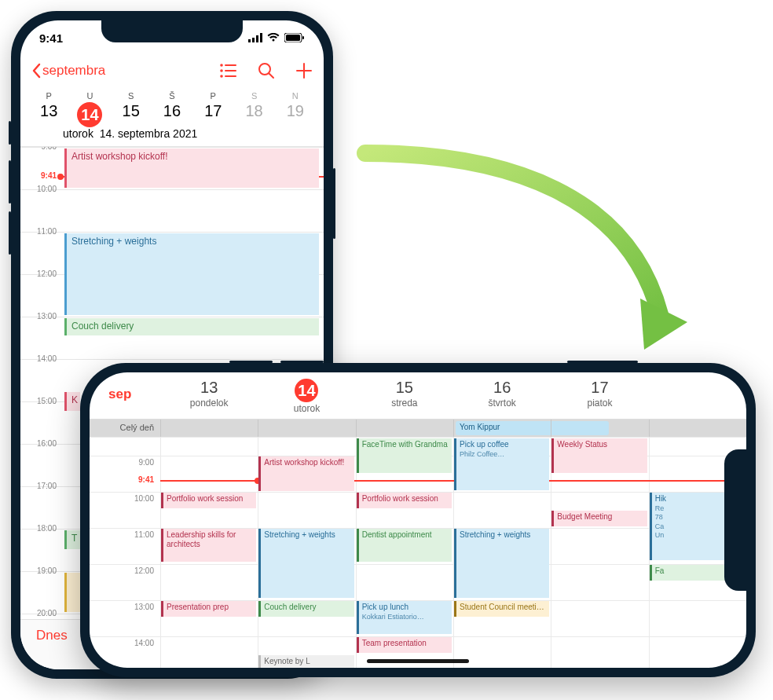  Describe the element at coordinates (453, 481) in the screenshot. I see `now-indicator-line` at that location.